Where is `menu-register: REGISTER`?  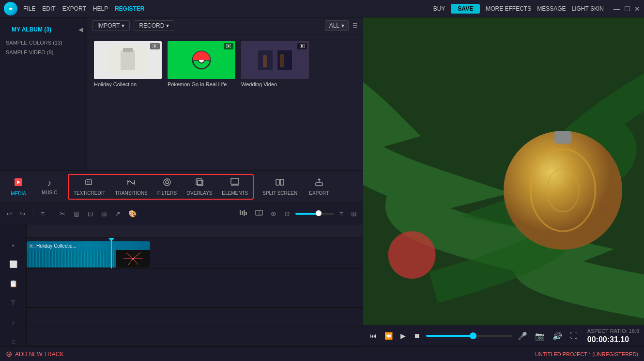
menu-register: REGISTER is located at coordinates (130, 9).